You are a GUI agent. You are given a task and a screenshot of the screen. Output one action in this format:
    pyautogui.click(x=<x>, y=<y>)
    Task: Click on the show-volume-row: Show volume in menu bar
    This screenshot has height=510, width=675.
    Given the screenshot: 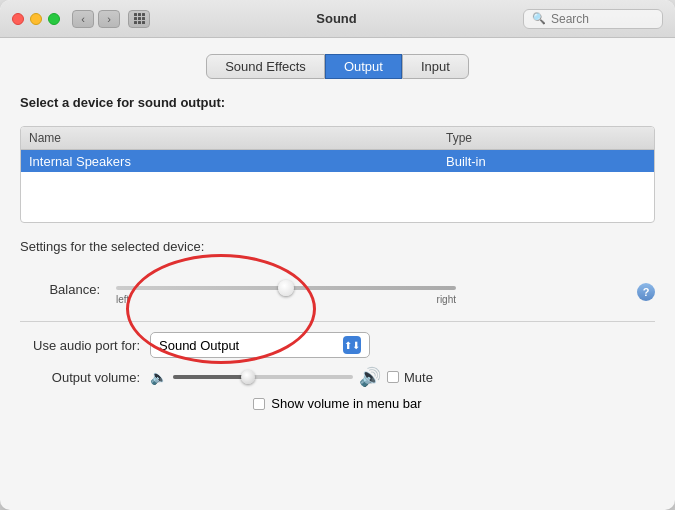 What is the action you would take?
    pyautogui.click(x=338, y=404)
    